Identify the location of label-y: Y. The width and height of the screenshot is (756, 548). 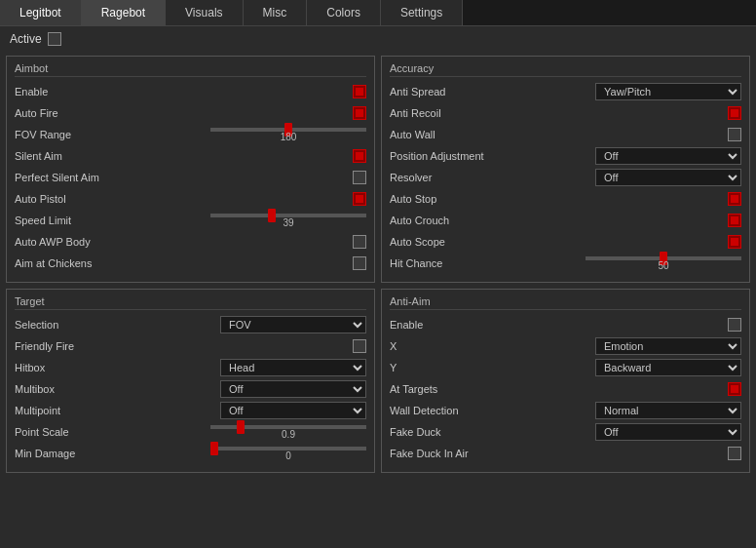
(438, 368).